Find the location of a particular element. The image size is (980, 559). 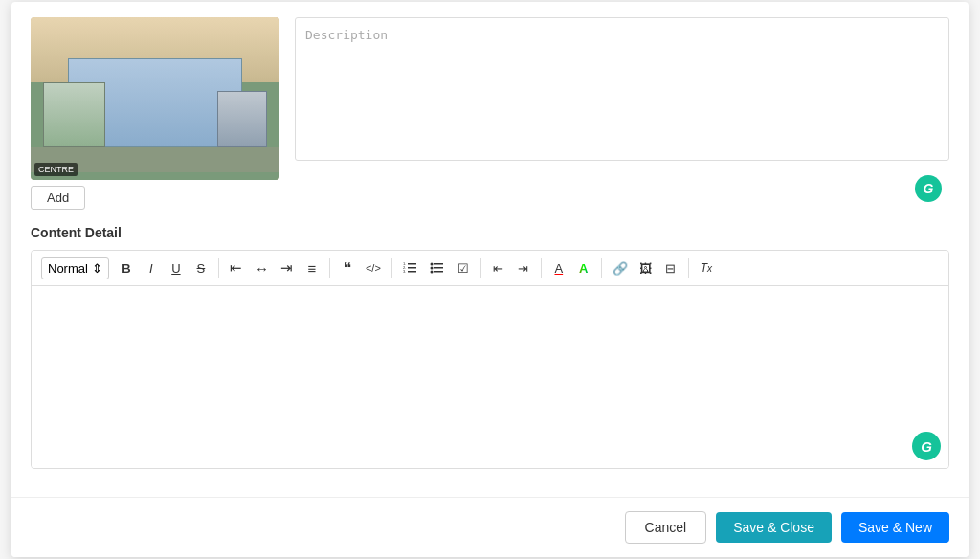

svg-text: 3. is located at coordinates (404, 272).